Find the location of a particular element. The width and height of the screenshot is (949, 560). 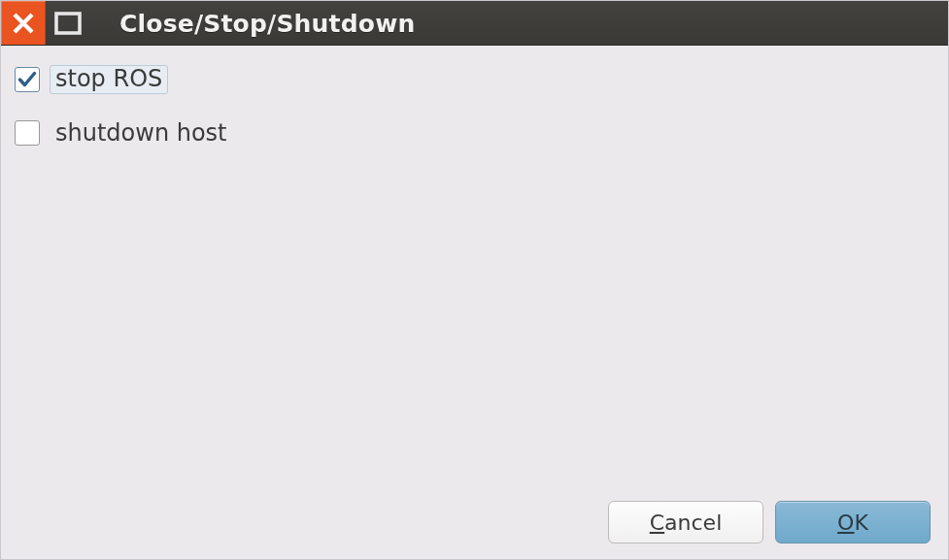

option-shutdown-host: shutdown host is located at coordinates (474, 134).